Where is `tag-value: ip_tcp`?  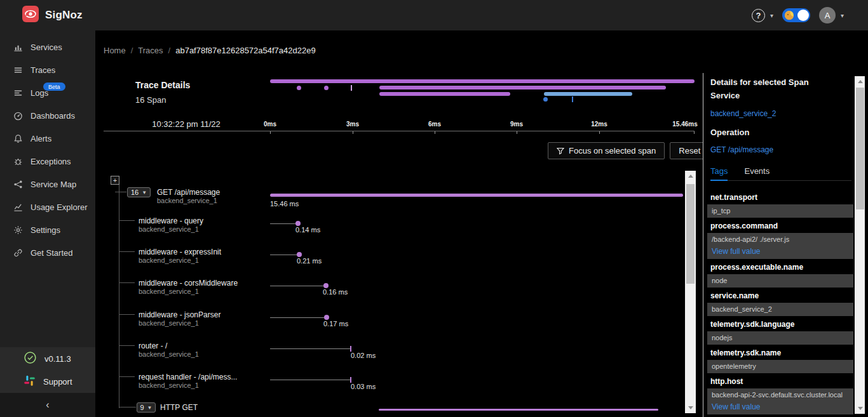
tag-value: ip_tcp is located at coordinates (780, 211).